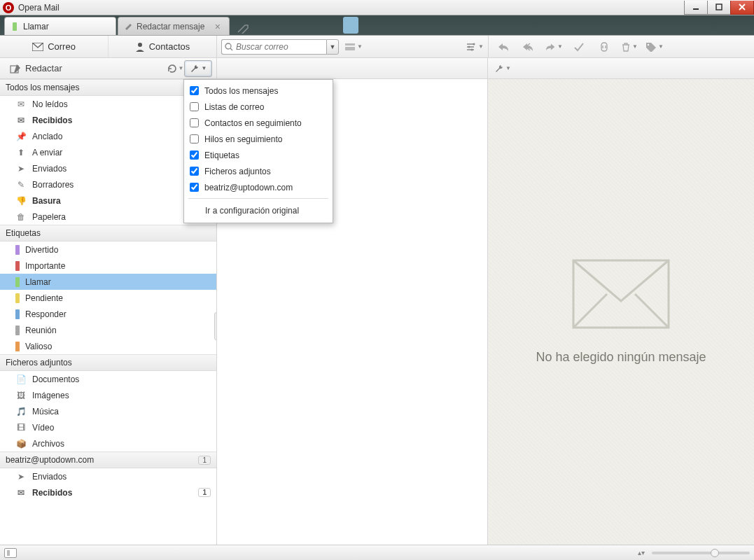  Describe the element at coordinates (21, 136) in the screenshot. I see `pin-icon: 📌` at that location.